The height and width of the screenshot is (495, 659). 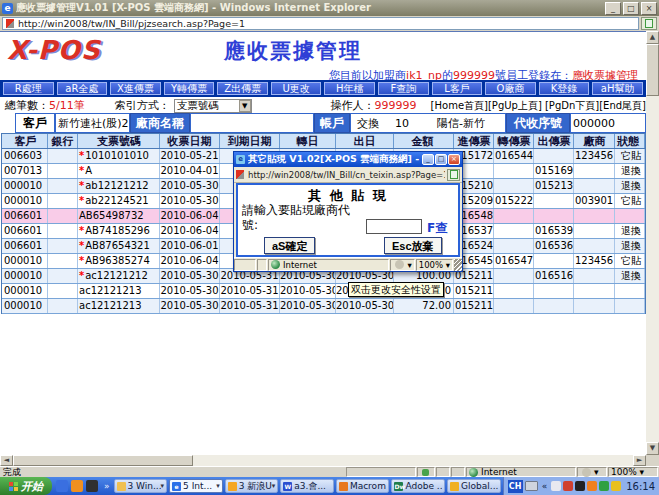 What do you see at coordinates (308, 486) in the screenshot?
I see `task-buttons: 3 Win...▾e5 Int...▾3 新浪UC▾Wa3.會...Macrom…` at bounding box center [308, 486].